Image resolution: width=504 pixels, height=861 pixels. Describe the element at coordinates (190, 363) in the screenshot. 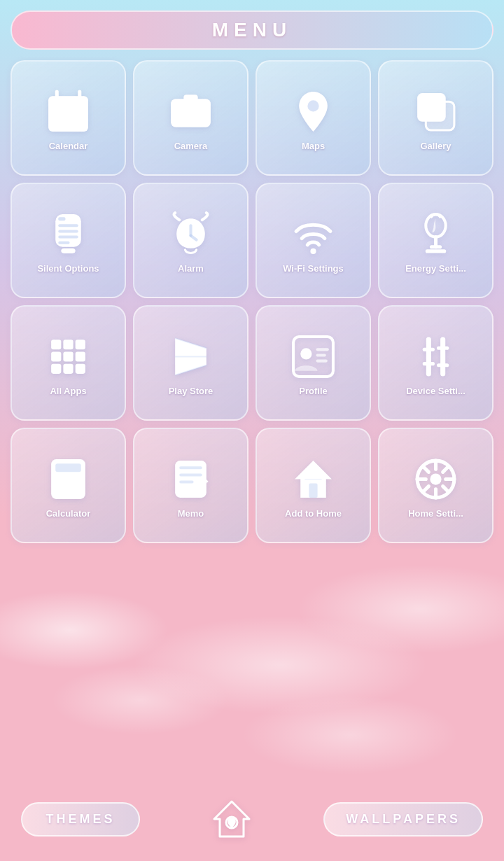

I see `app-item-playstore: Play Store` at that location.